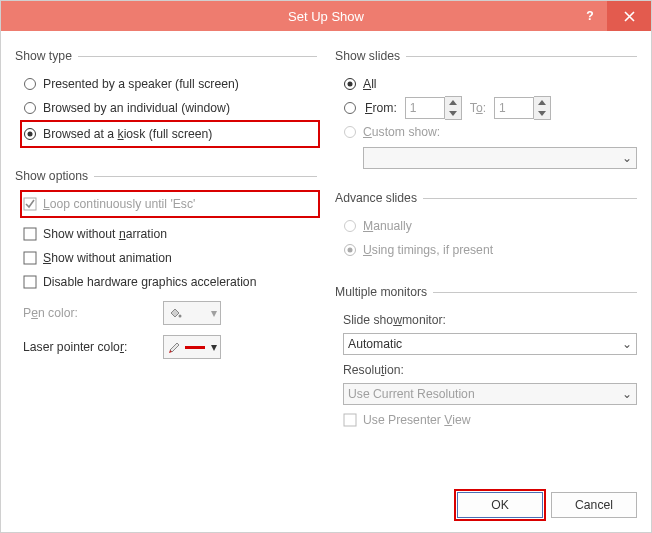  Describe the element at coordinates (326, 16) in the screenshot. I see `titlebar: Set Up Show ?` at that location.